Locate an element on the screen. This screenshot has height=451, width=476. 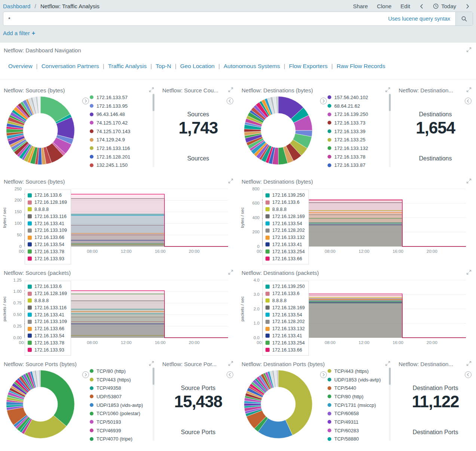
legend-item: TCP/4070 (tripe) is located at coordinates (118, 439).